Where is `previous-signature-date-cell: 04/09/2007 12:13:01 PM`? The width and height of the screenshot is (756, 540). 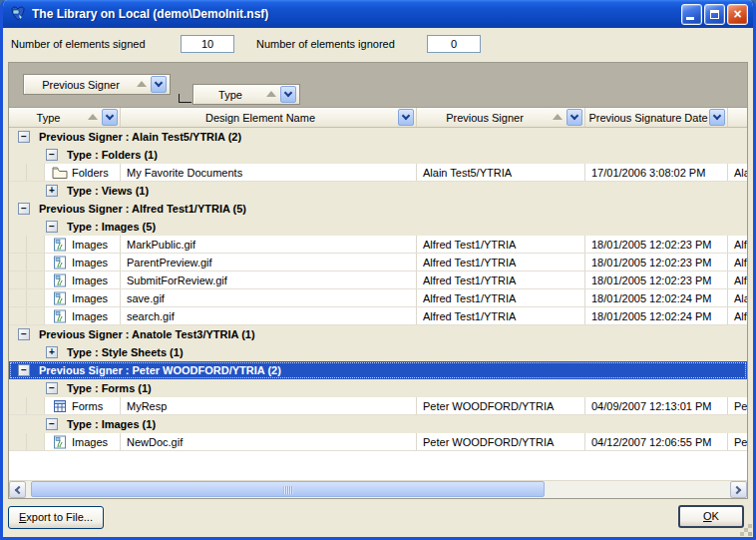
previous-signature-date-cell: 04/09/2007 12:13:01 PM is located at coordinates (656, 405).